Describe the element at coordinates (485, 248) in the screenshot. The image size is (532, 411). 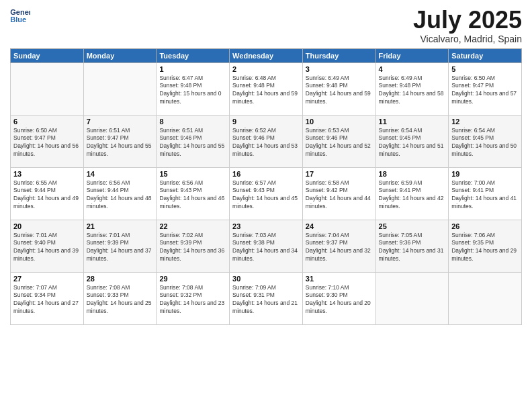
I see `day-info: Sunrise: 7:06 AMSunset: 9:35 PMDaylight:…` at that location.